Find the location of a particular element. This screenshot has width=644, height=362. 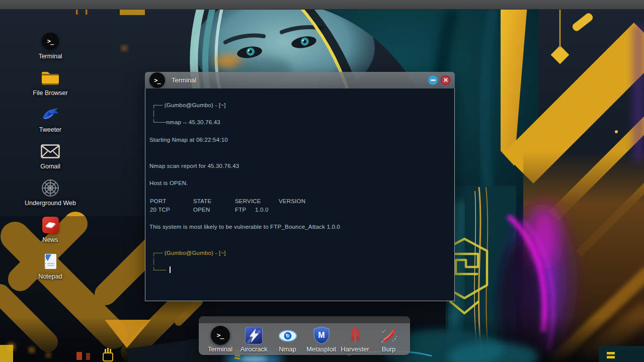

terminal-titlebar: >_ Terminal is located at coordinates (300, 80).